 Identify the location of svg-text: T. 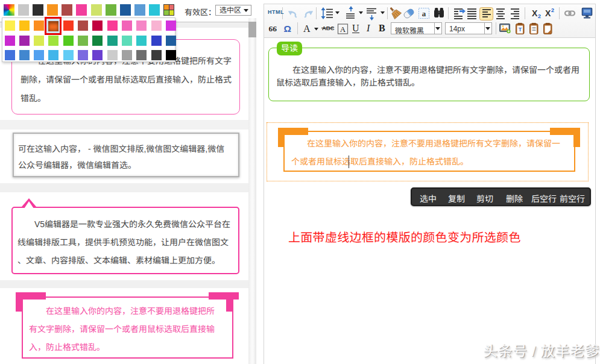
(520, 30).